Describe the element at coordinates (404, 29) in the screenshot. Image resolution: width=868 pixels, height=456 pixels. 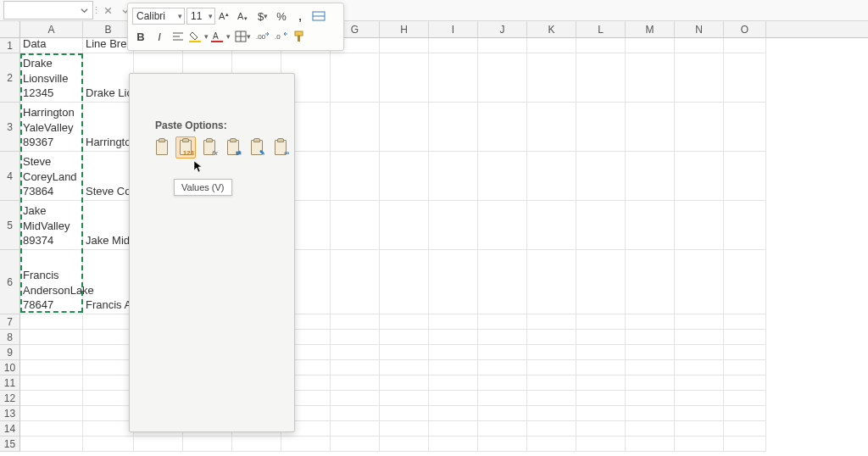
I see `column-header: H` at that location.